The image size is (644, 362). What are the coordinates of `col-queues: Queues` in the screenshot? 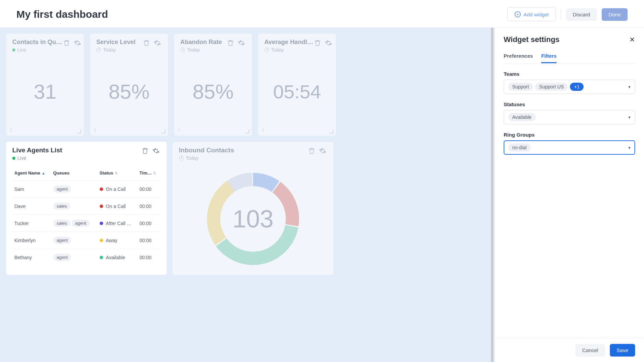 It's located at (74, 174).